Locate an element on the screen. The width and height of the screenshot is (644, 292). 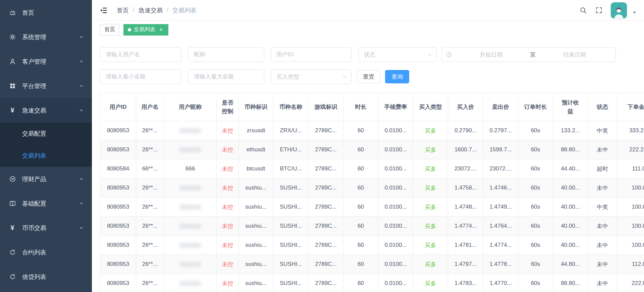
column-header-expected_profit: 预计收益 is located at coordinates (571, 107).